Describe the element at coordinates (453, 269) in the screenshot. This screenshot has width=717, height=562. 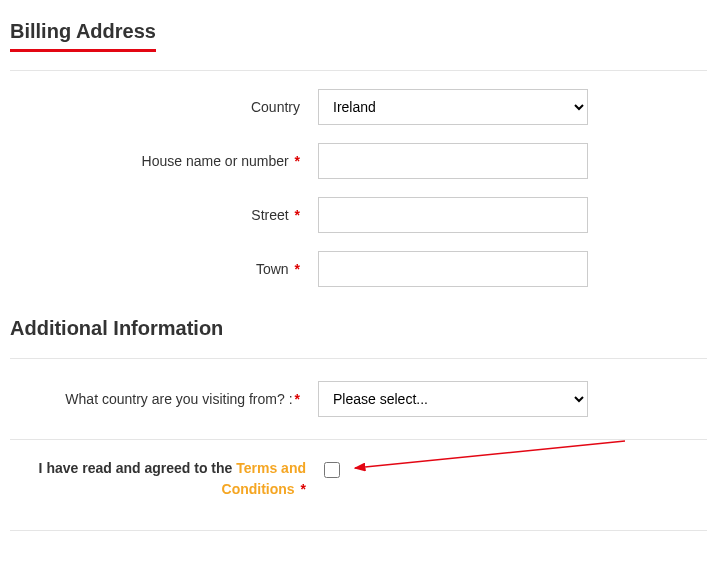
I see `town-input` at that location.